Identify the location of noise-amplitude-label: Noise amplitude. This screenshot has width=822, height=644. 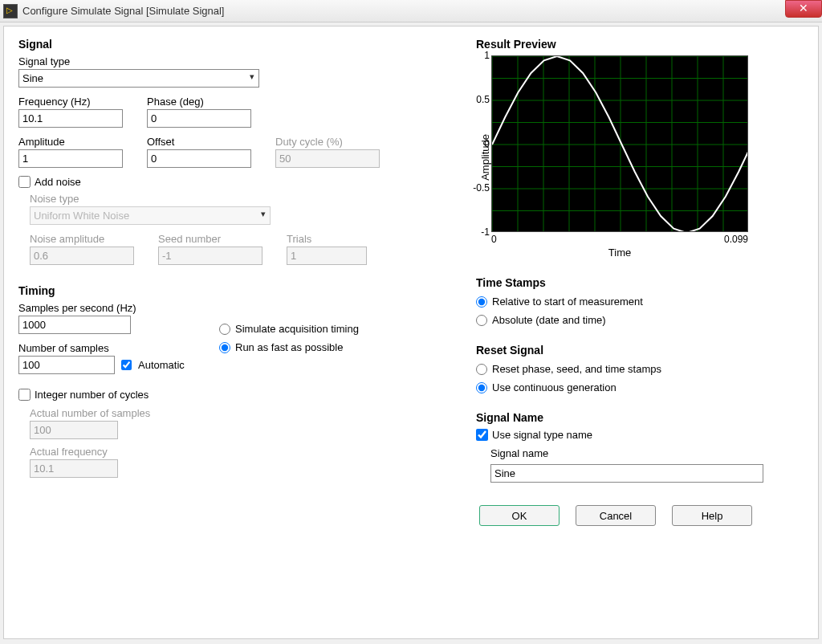
(82, 239).